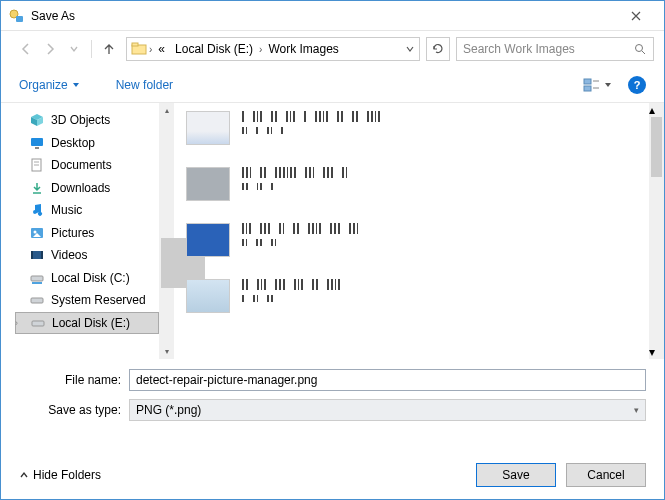 The height and width of the screenshot is (500, 665). What do you see at coordinates (144, 85) in the screenshot?
I see `new-folder-button: New folder` at bounding box center [144, 85].